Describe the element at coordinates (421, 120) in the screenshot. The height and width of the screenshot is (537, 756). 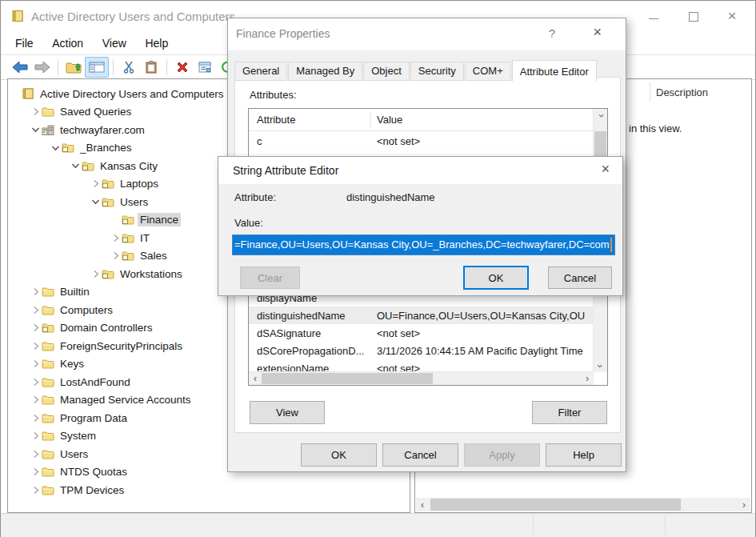
I see `attributes-table-header: Attribute Value` at that location.